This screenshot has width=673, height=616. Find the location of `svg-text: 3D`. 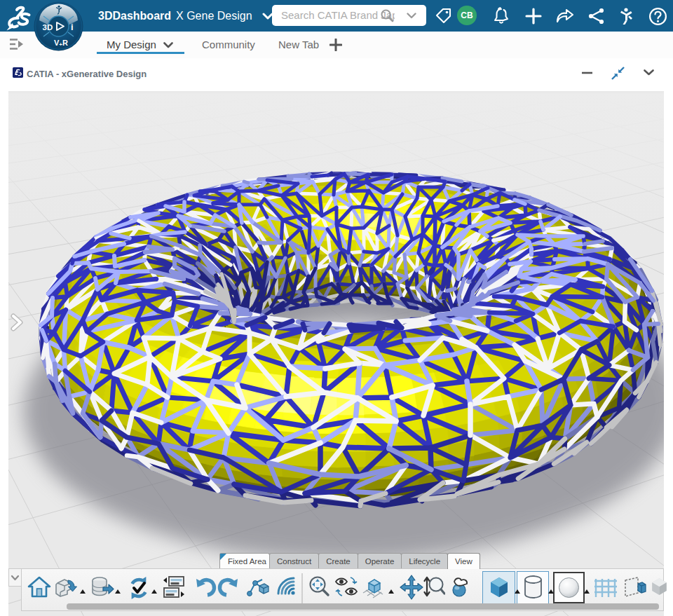

svg-text: 3D is located at coordinates (48, 27).